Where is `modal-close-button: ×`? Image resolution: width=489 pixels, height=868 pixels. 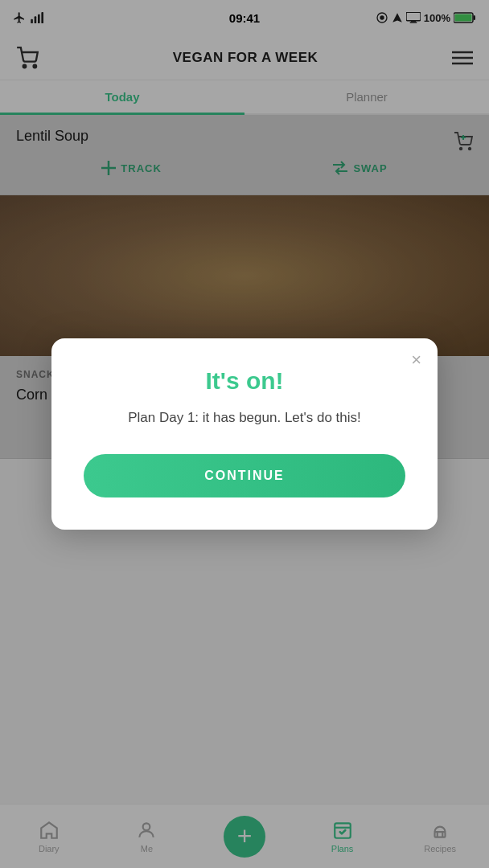 modal-close-button: × is located at coordinates (417, 360).